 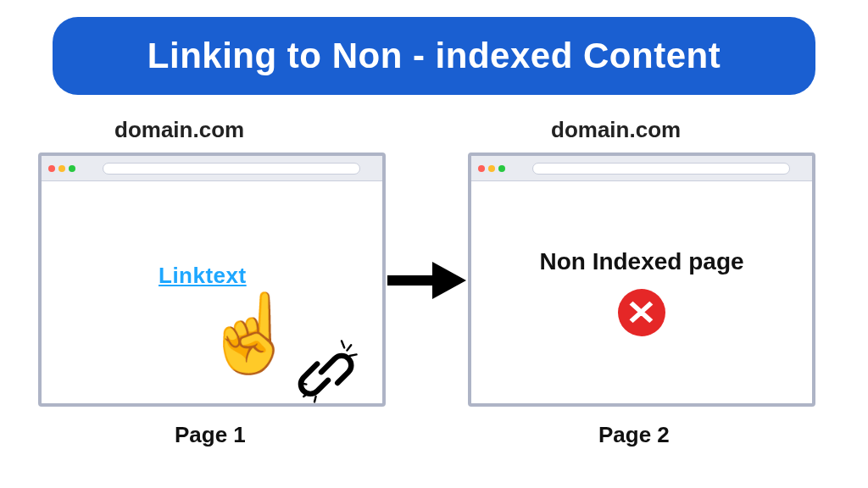 What do you see at coordinates (641, 262) in the screenshot?
I see `non-indexed-label: Non Indexed page` at bounding box center [641, 262].